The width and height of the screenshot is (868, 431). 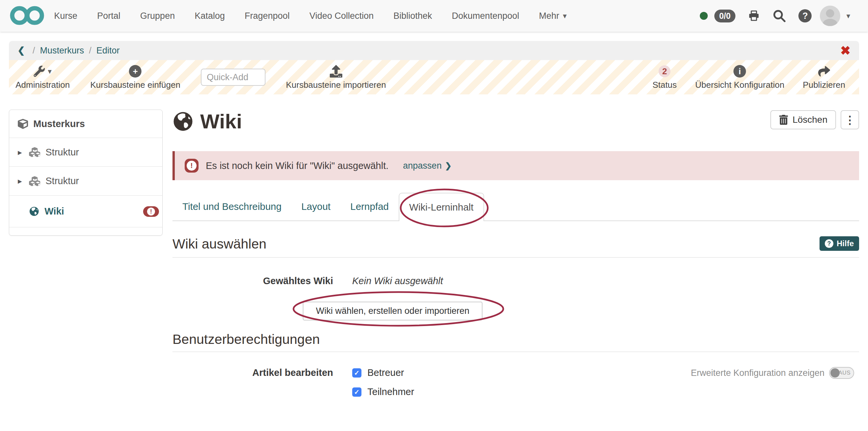 What do you see at coordinates (824, 77) in the screenshot?
I see `publish-button: Publizieren` at bounding box center [824, 77].